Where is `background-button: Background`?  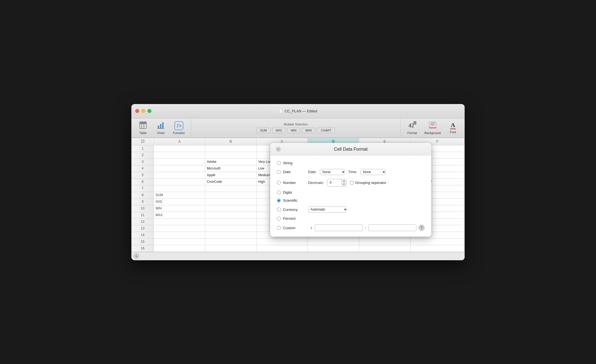 background-button: Background is located at coordinates (433, 128).